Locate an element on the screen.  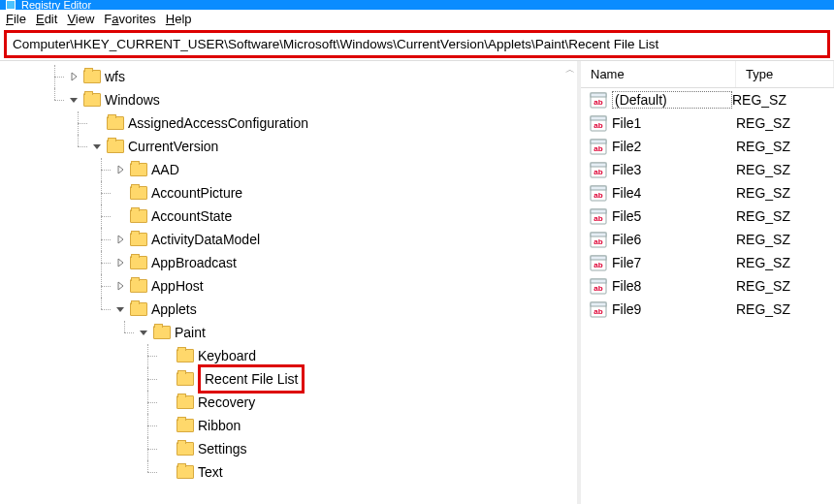
tree-node-label: ActivityDataModel is located at coordinates (206, 239).